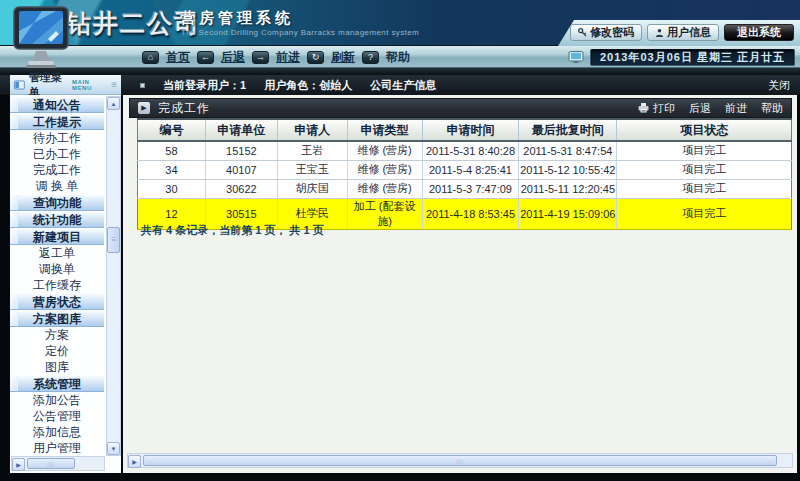  I want to click on table-cell: 2011-5-12 10:55:42, so click(568, 170).